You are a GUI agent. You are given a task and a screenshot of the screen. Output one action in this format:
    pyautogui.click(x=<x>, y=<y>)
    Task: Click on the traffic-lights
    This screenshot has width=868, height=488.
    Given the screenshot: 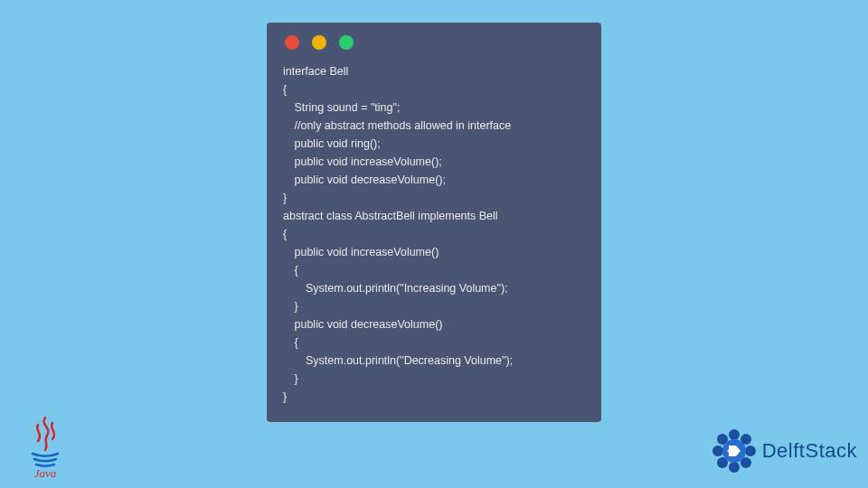 What is the action you would take?
    pyautogui.click(x=434, y=42)
    